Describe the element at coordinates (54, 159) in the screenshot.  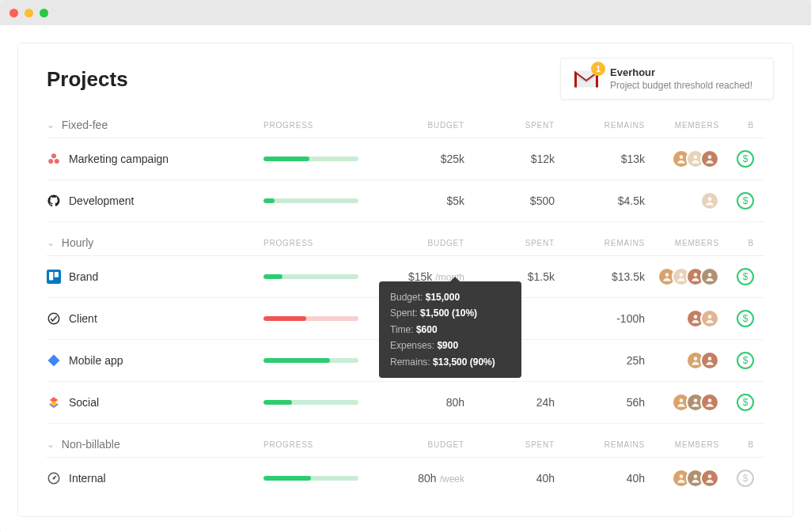
I see `asana-icon` at that location.